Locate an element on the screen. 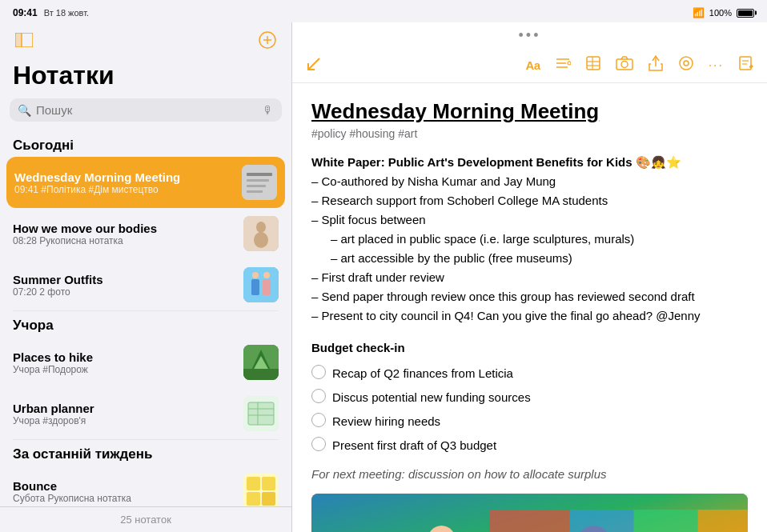  note-text: Urban planner Учора #здоров'я is located at coordinates (124, 414).